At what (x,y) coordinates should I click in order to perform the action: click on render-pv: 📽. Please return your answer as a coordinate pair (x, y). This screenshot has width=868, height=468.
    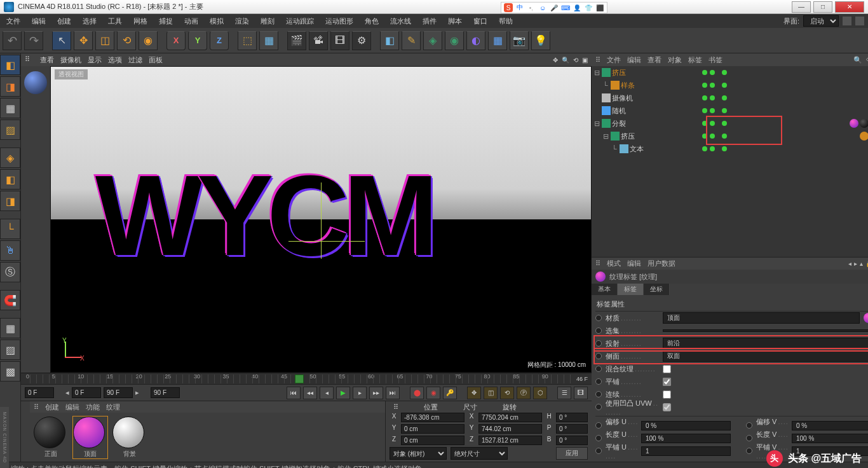
    Looking at the image, I should click on (318, 41).